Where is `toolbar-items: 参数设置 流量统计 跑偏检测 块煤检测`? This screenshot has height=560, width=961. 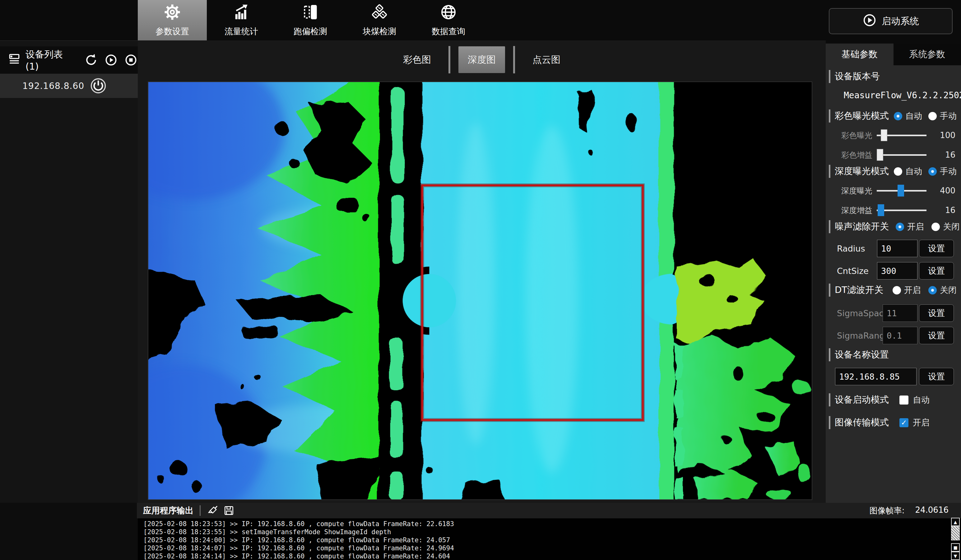 toolbar-items: 参数设置 流量统计 跑偏检测 块煤检测 is located at coordinates (310, 20).